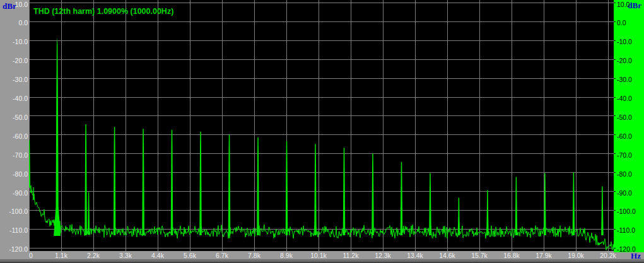  I want to click on x-tick-label: 14.6k, so click(447, 255).